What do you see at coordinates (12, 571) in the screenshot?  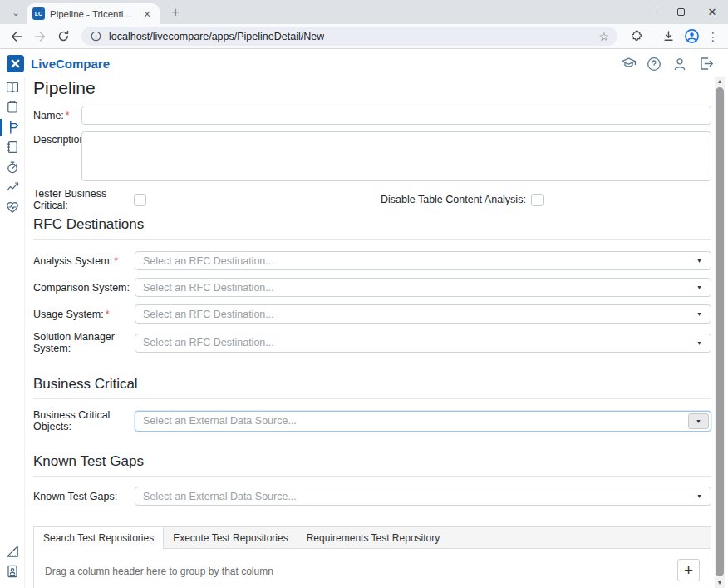 I see `document-user-icon` at bounding box center [12, 571].